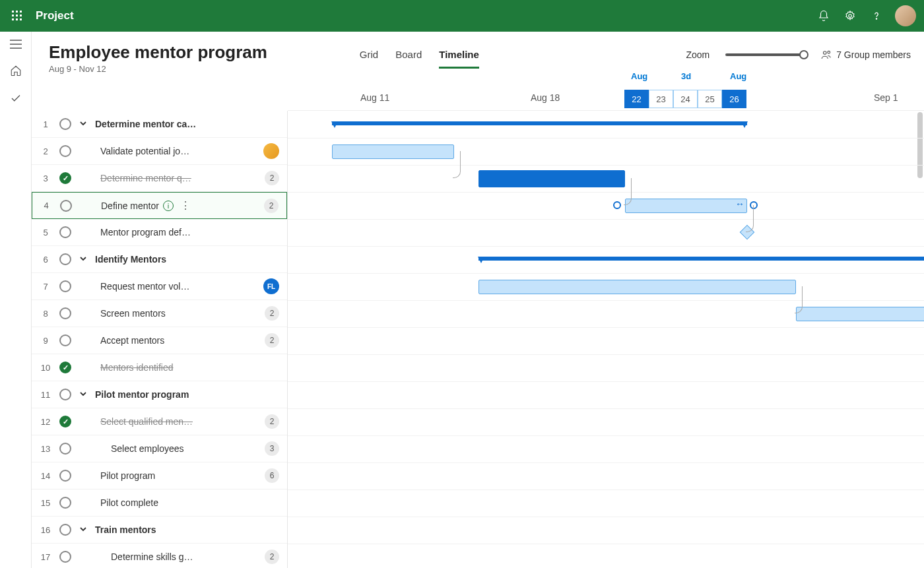 This screenshot has height=568, width=924. Describe the element at coordinates (804, 55) in the screenshot. I see `zoom-handle` at that location.